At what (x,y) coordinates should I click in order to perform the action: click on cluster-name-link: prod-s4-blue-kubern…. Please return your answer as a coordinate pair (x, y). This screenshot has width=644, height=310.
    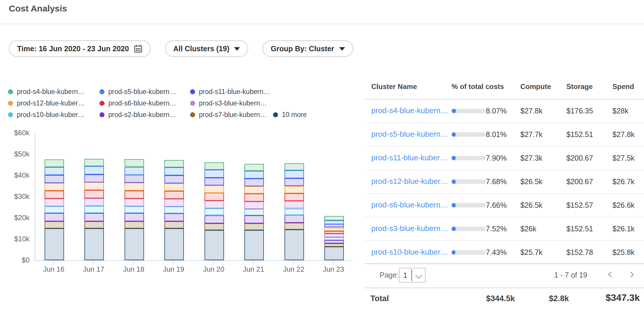
    Looking at the image, I should click on (410, 111).